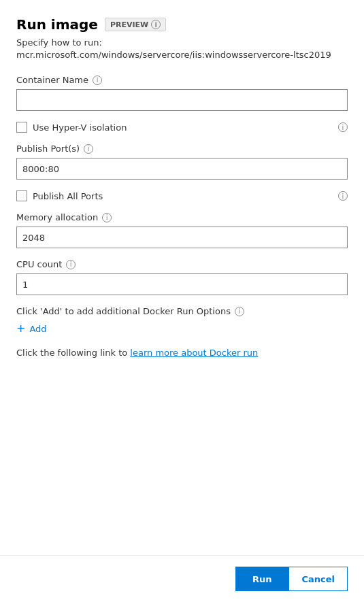  What do you see at coordinates (343, 196) in the screenshot?
I see `publish-all-ports-info-icon: i` at bounding box center [343, 196].